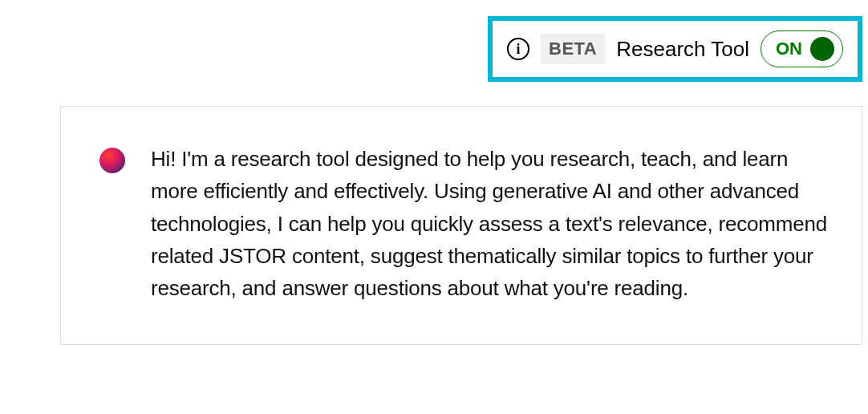  What do you see at coordinates (822, 49) in the screenshot?
I see `toggle-knob-icon` at bounding box center [822, 49].